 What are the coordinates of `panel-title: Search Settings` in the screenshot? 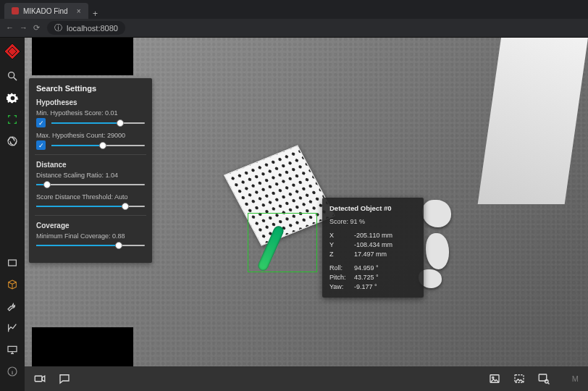 It's located at (91, 88).